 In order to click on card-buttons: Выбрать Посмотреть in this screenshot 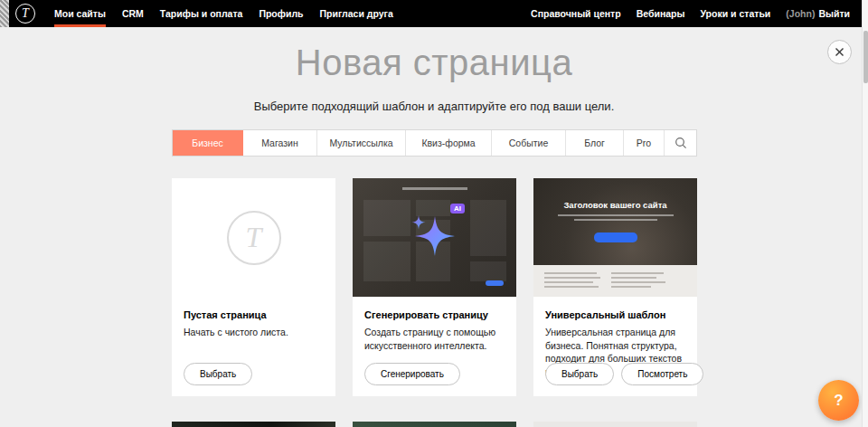, I will do `click(624, 375)`.